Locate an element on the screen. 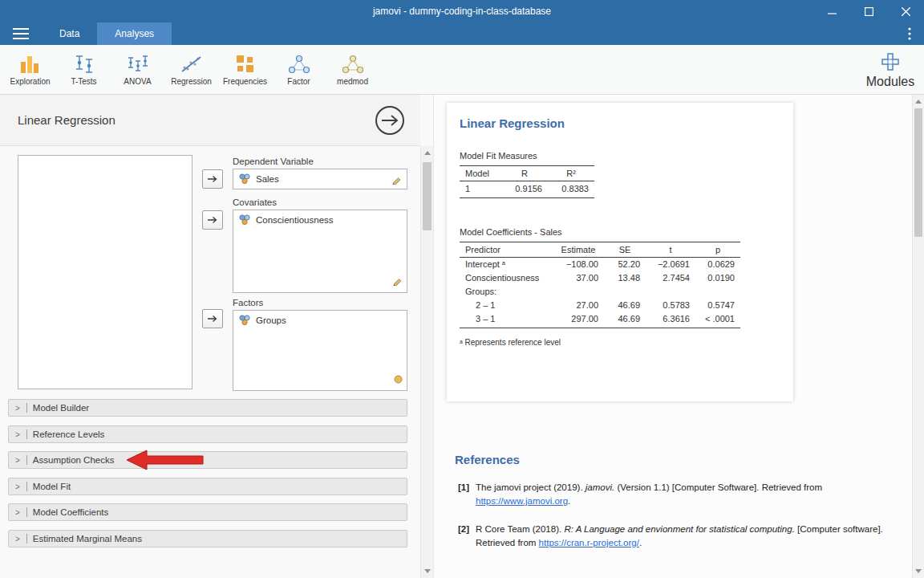 The width and height of the screenshot is (924, 578). table-cell: 52.20 is located at coordinates (625, 264).